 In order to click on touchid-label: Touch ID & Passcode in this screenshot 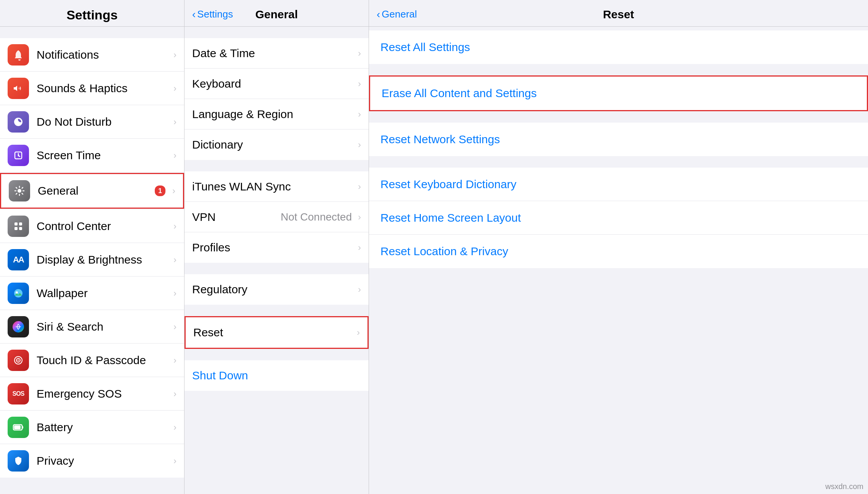, I will do `click(104, 360)`.